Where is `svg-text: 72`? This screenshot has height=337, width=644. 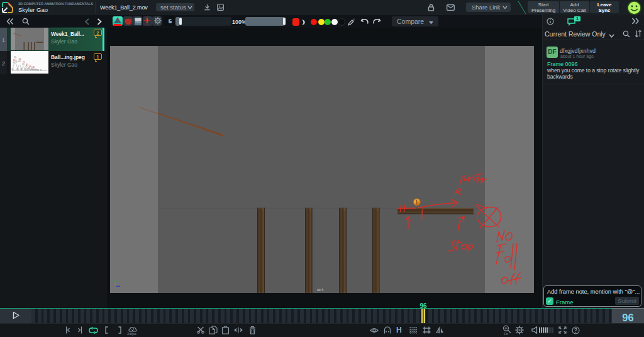
svg-text: 72 is located at coordinates (24, 62).